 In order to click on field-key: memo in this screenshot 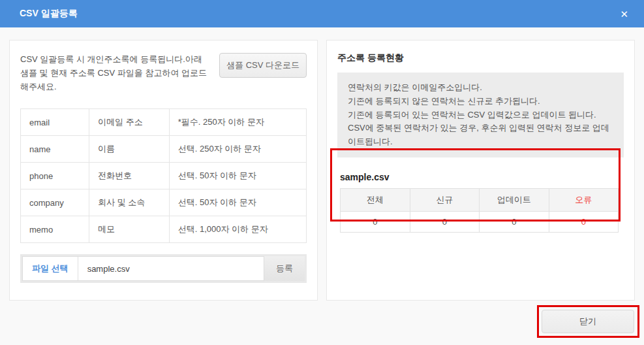, I will do `click(55, 230)`.